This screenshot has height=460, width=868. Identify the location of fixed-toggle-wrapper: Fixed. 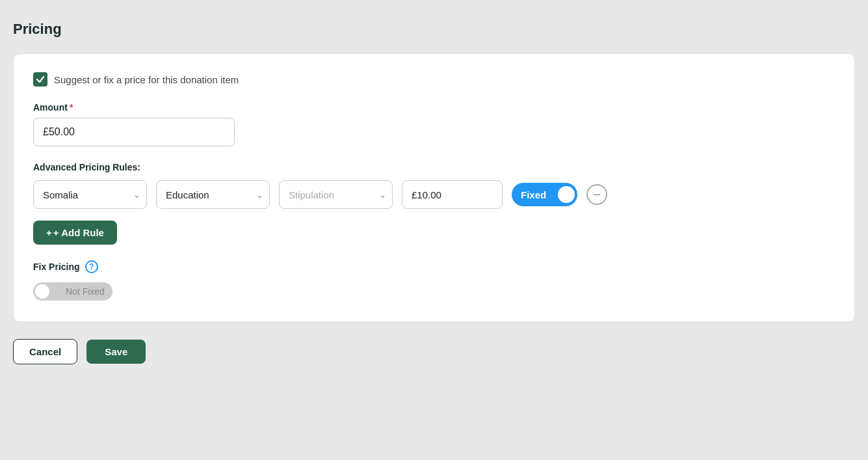
(545, 195).